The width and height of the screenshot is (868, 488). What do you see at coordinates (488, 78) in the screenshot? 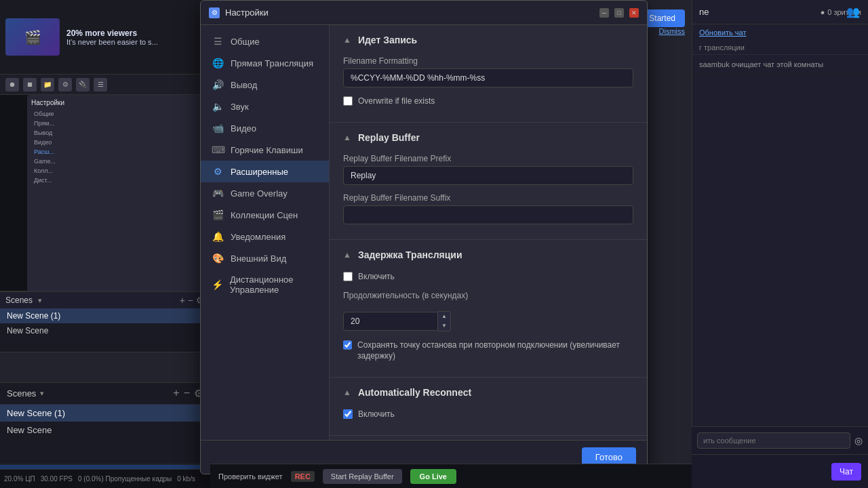
I see `filename-input` at bounding box center [488, 78].